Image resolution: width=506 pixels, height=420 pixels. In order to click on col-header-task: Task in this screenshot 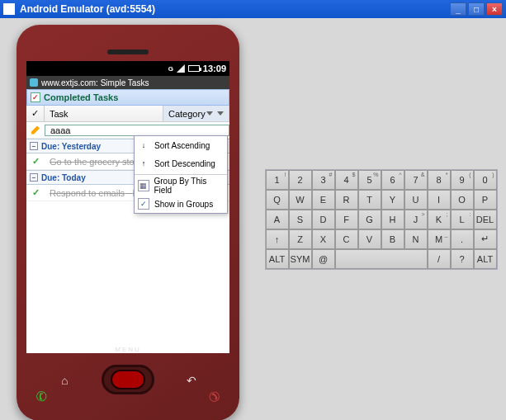, I will do `click(104, 114)`.